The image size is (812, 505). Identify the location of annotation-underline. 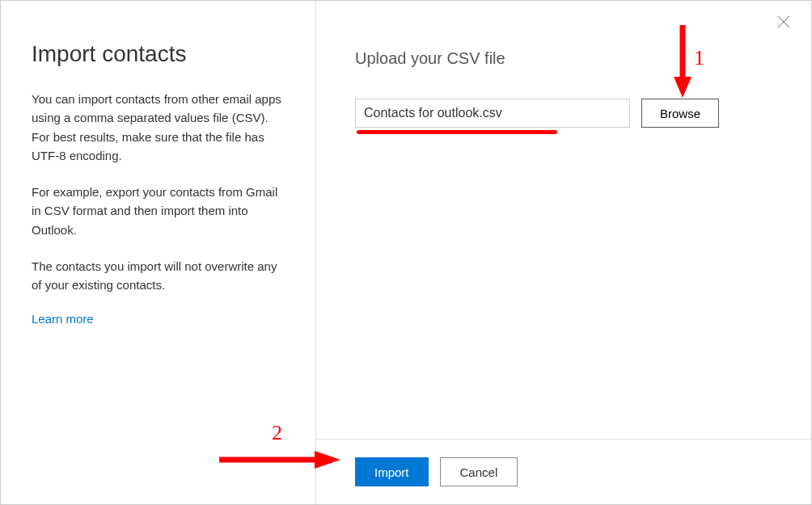
(457, 133).